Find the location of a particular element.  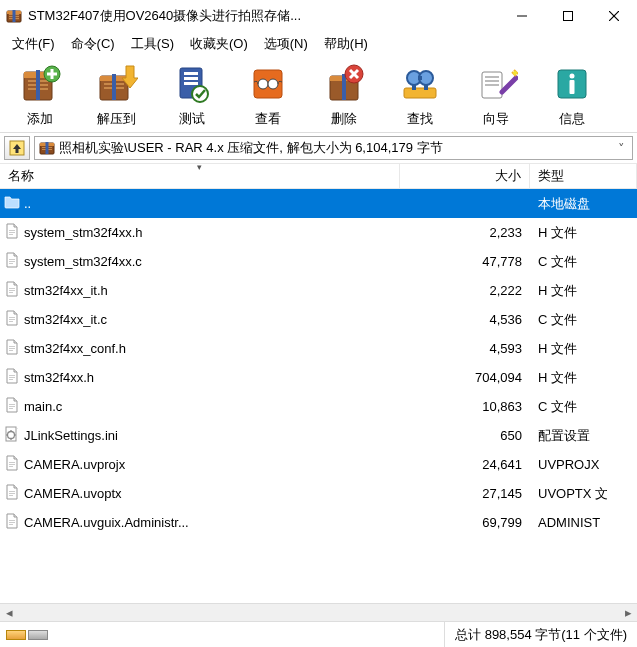

toolbar-view-button: 查看 is located at coordinates (268, 95).